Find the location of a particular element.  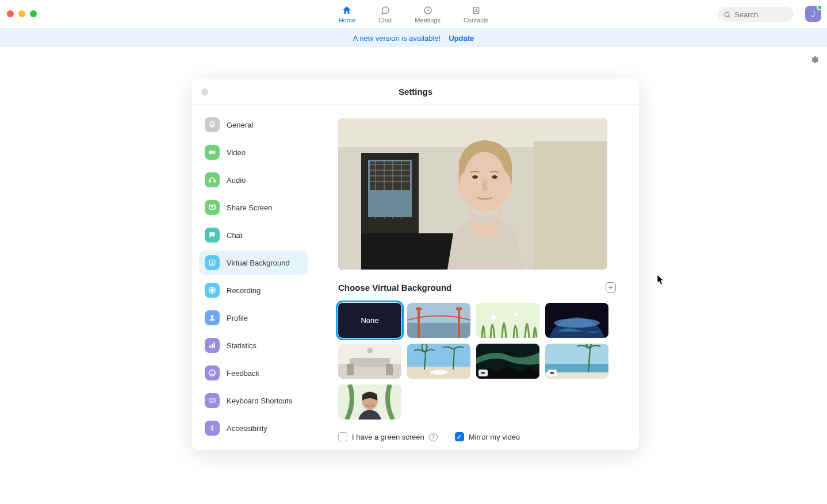

presence-indicator is located at coordinates (820, 7).